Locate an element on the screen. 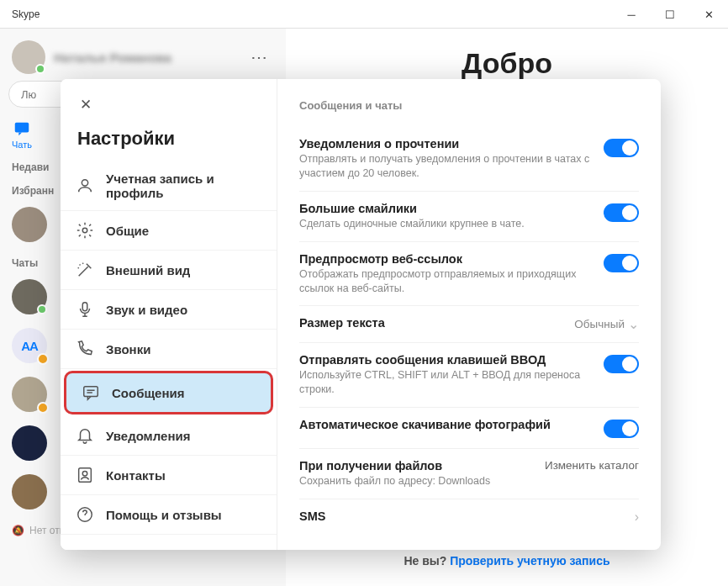  nav-notifications-label: Уведомления is located at coordinates (148, 436).